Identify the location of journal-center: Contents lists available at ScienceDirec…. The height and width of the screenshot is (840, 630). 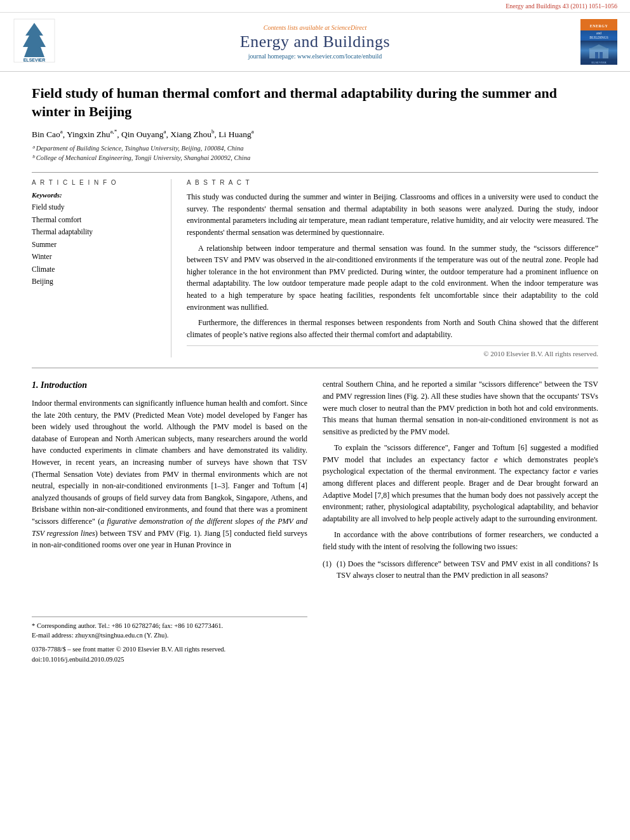
(315, 42).